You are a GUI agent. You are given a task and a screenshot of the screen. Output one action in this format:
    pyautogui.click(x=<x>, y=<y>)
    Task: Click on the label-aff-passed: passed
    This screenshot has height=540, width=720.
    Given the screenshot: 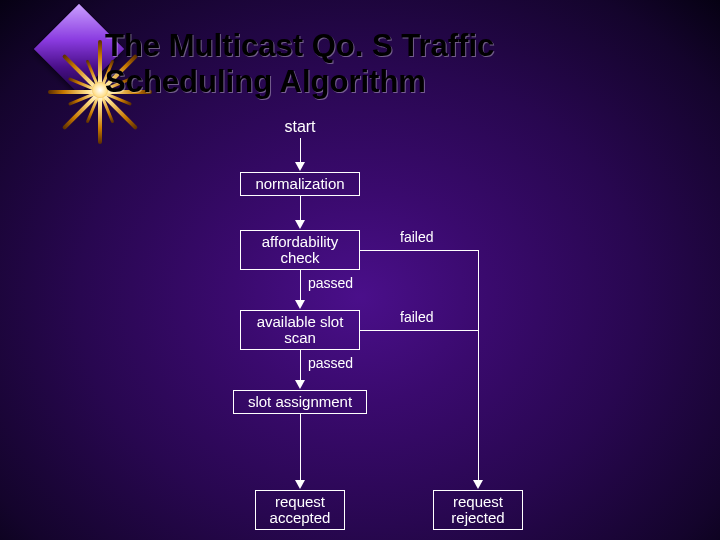 What is the action you would take?
    pyautogui.click(x=330, y=283)
    